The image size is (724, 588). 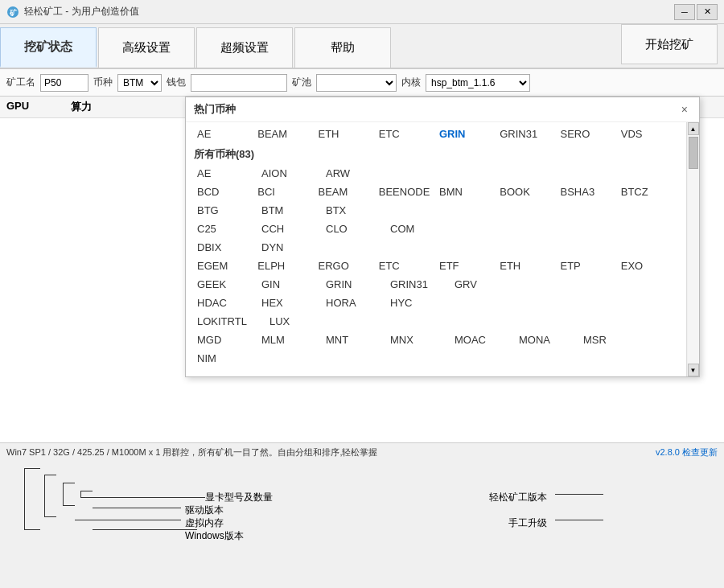 What do you see at coordinates (526, 191) in the screenshot?
I see `coin-BOOK: BOOK` at bounding box center [526, 191].